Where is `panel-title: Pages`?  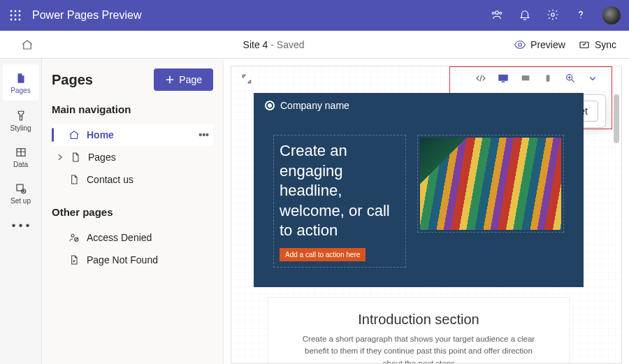
panel-title: Pages is located at coordinates (73, 80).